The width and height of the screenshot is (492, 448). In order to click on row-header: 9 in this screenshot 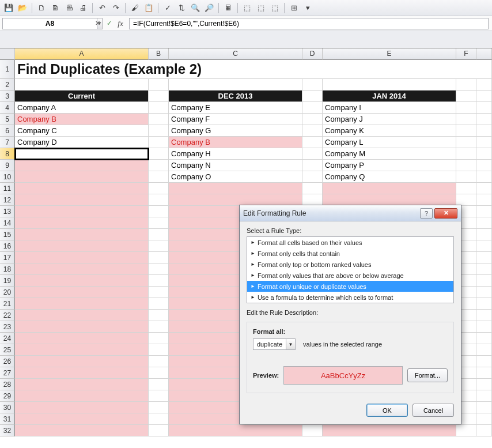, I will do `click(7, 165)`.